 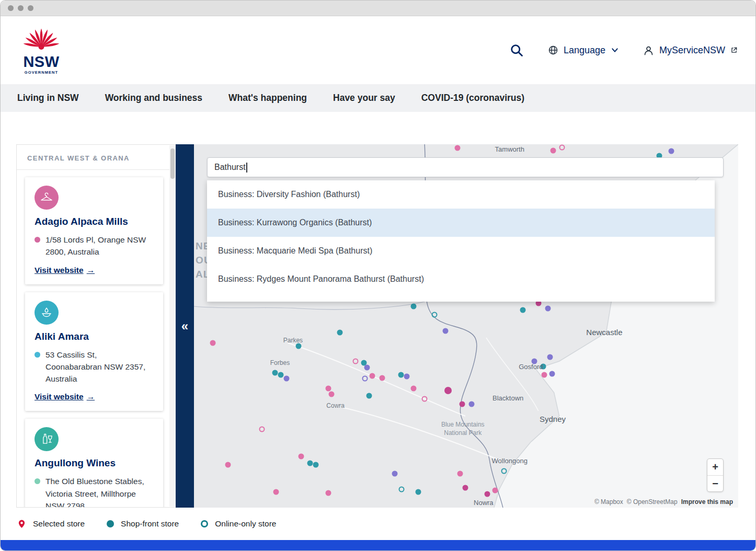 What do you see at coordinates (22, 524) in the screenshot?
I see `selected-store-pin-icon` at bounding box center [22, 524].